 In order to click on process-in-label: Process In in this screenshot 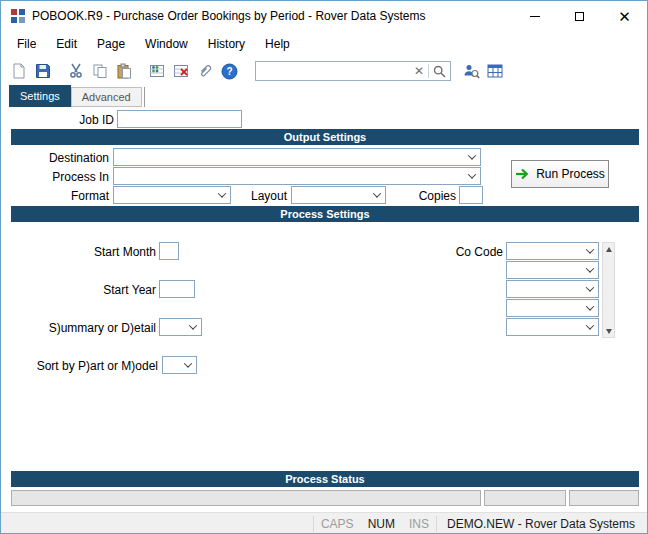, I will do `click(55, 177)`.